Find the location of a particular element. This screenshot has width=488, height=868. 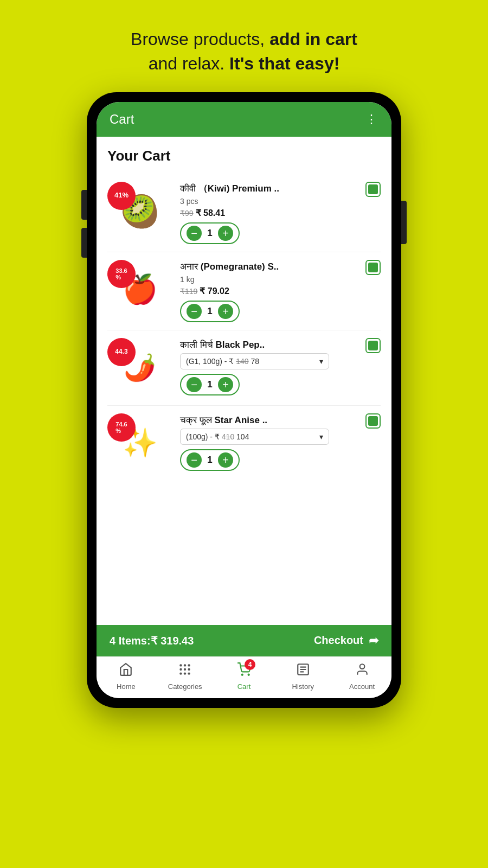

cart-badge: 4 is located at coordinates (250, 665).